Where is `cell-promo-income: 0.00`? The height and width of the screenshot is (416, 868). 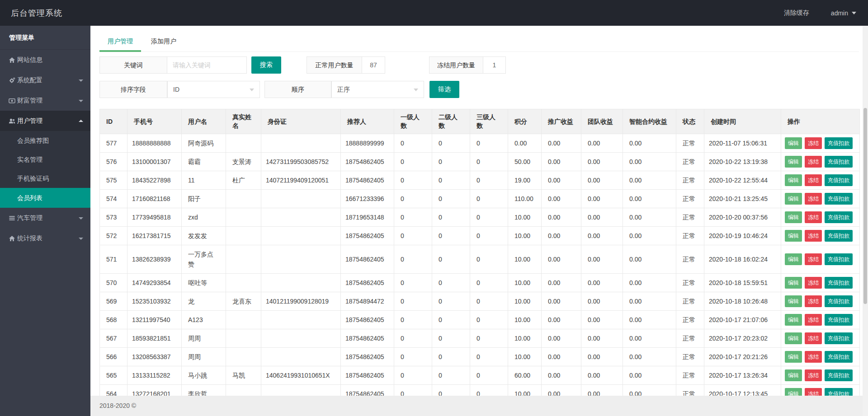 cell-promo-income: 0.00 is located at coordinates (561, 339).